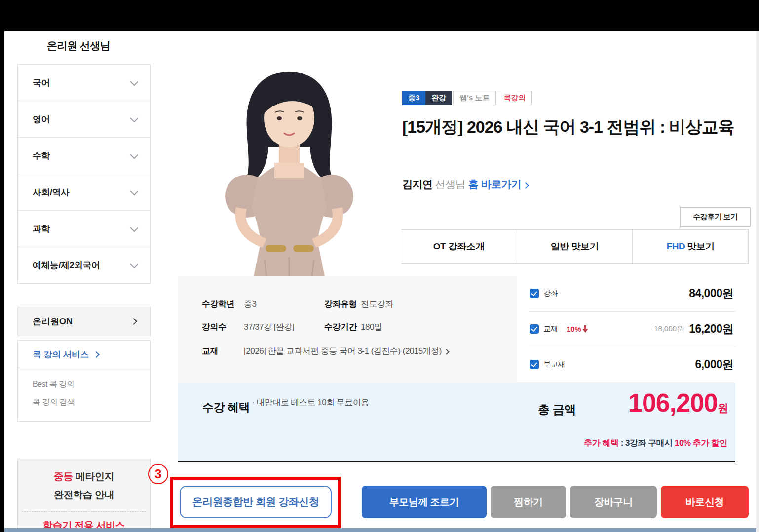 The width and height of the screenshot is (759, 532). I want to click on meta-banner-line2: 완전학습 안내, so click(84, 495).